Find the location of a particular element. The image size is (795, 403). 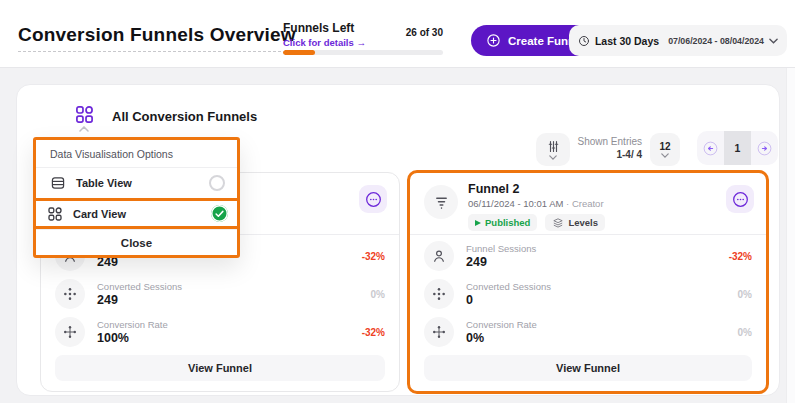

option-card-view: Card View is located at coordinates (136, 214).